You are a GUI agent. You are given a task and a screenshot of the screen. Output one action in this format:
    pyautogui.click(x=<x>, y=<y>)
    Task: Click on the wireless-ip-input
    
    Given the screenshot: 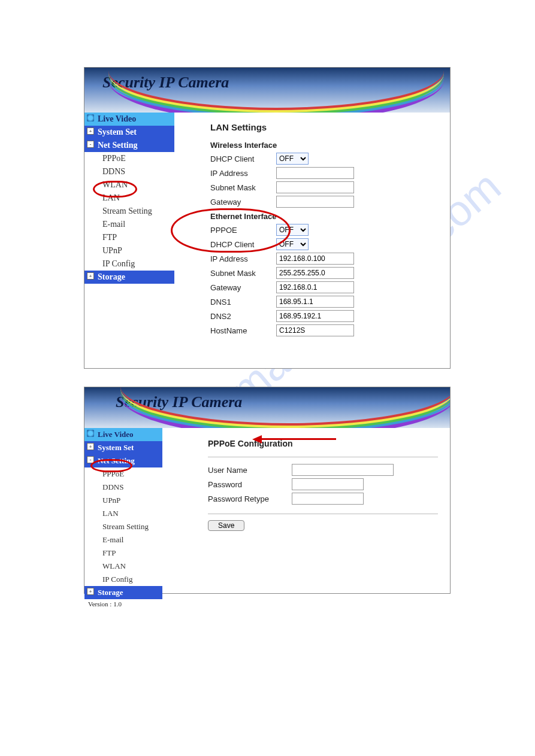 What is the action you would take?
    pyautogui.click(x=315, y=173)
    